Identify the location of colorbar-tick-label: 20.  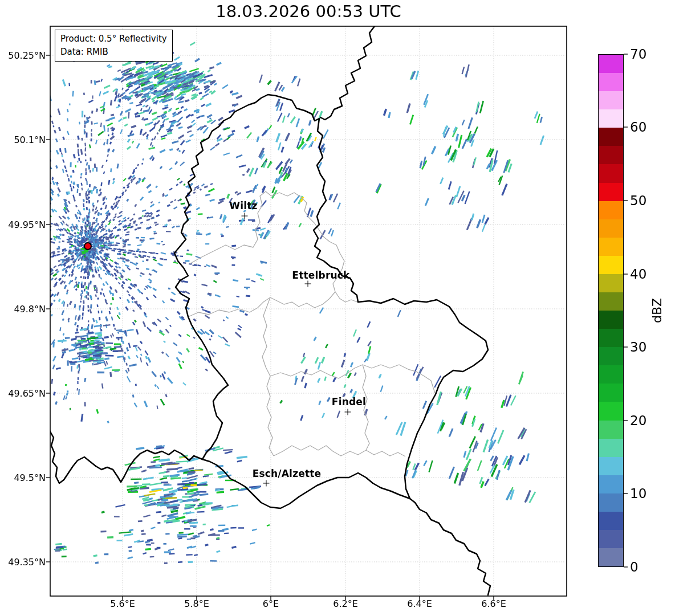
(639, 421).